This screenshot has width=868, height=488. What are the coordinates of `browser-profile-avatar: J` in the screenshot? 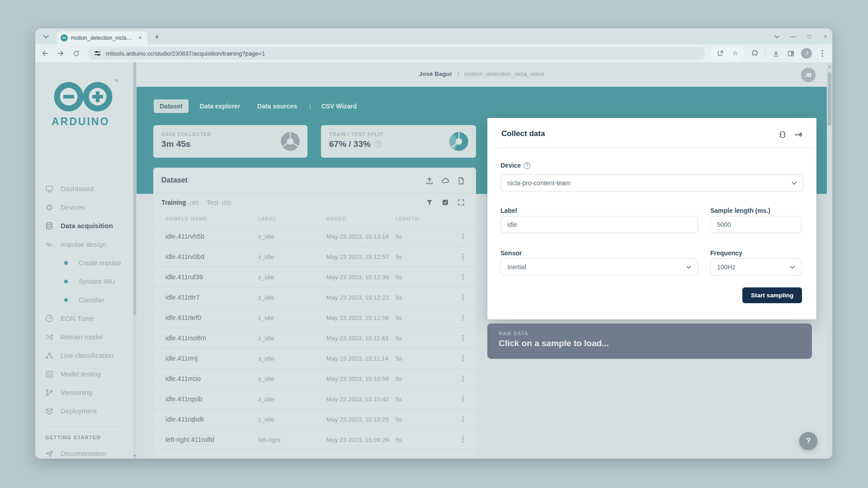 It's located at (807, 53).